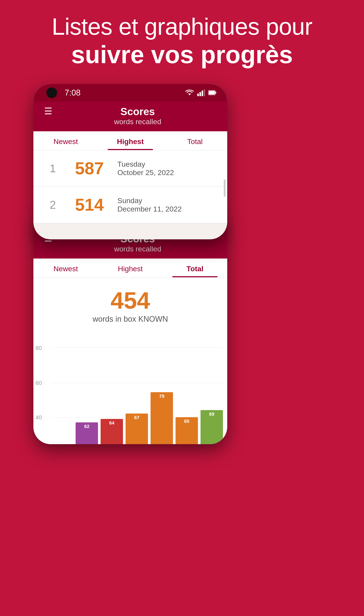 Image resolution: width=364 pixels, height=616 pixels. Describe the element at coordinates (189, 93) in the screenshot. I see `wifi-icon` at that location.